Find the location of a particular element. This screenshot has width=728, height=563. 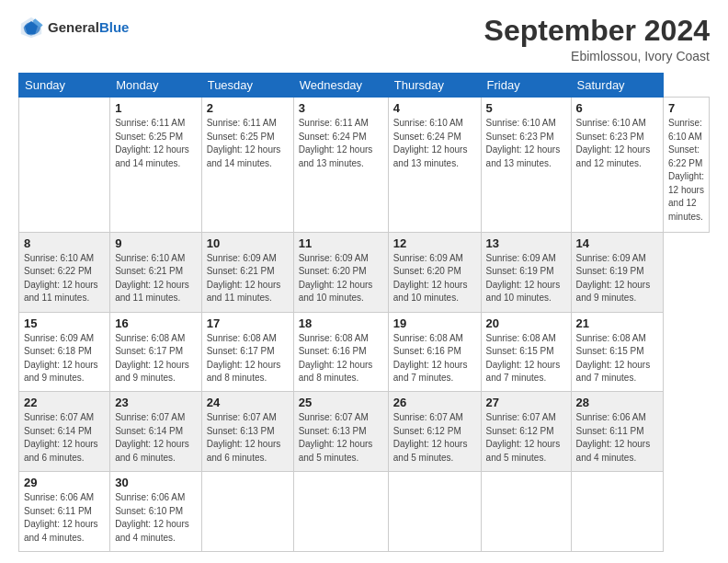

col-saturday: Saturday is located at coordinates (617, 86).